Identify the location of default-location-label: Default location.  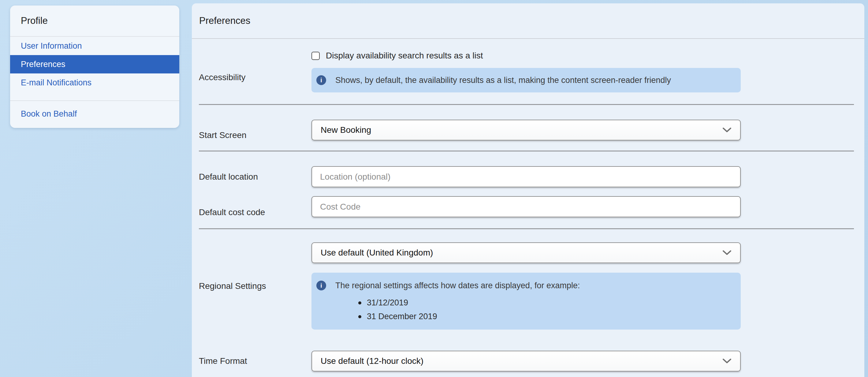
(251, 177).